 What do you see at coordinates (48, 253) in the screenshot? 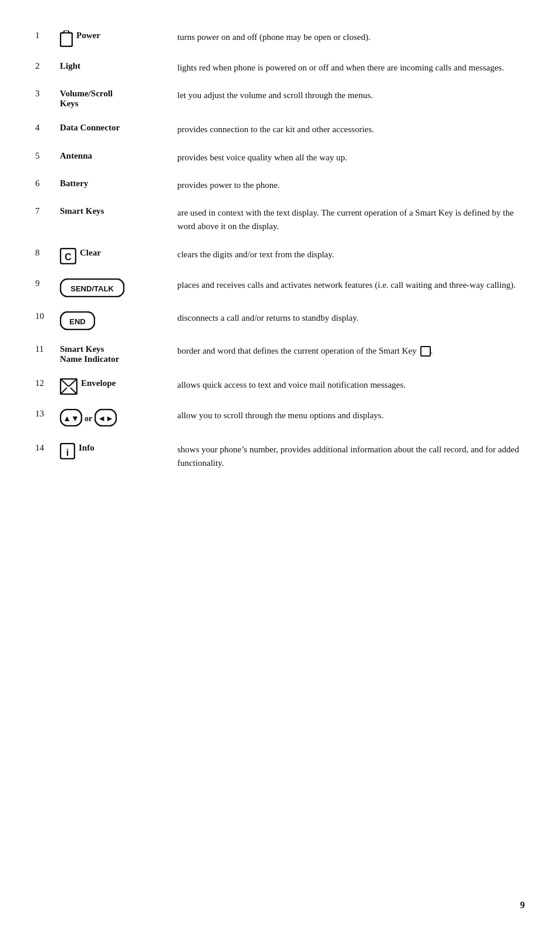
I see `item-number: 8` at bounding box center [48, 253].